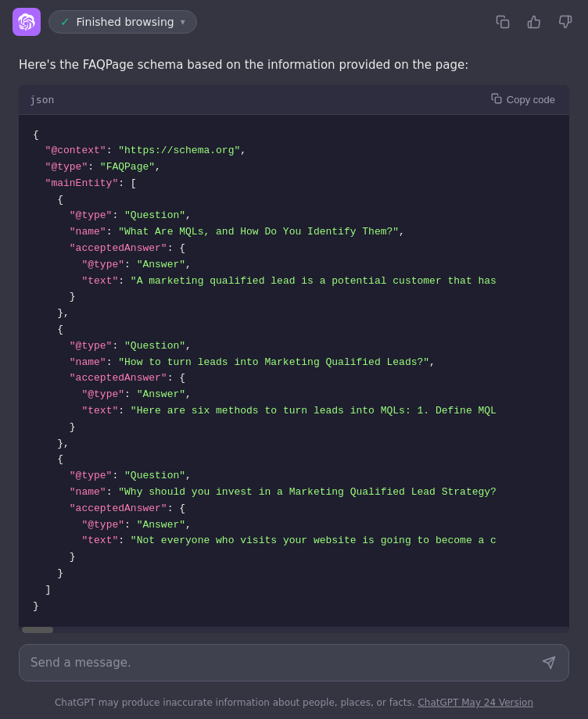 Image resolution: width=588 pixels, height=719 pixels. What do you see at coordinates (294, 428) in the screenshot?
I see `code-line-19: }` at bounding box center [294, 428].